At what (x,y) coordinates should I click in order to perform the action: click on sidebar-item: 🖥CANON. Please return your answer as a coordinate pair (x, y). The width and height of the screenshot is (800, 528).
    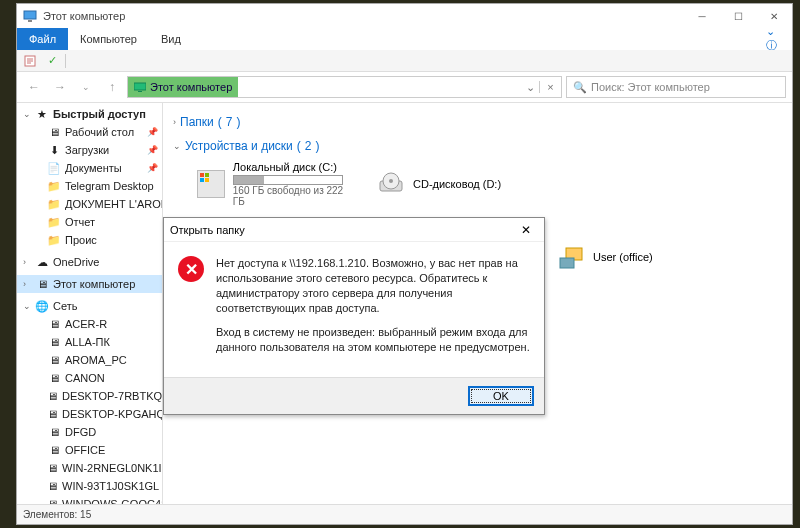
    Looking at the image, I should click on (90, 378).